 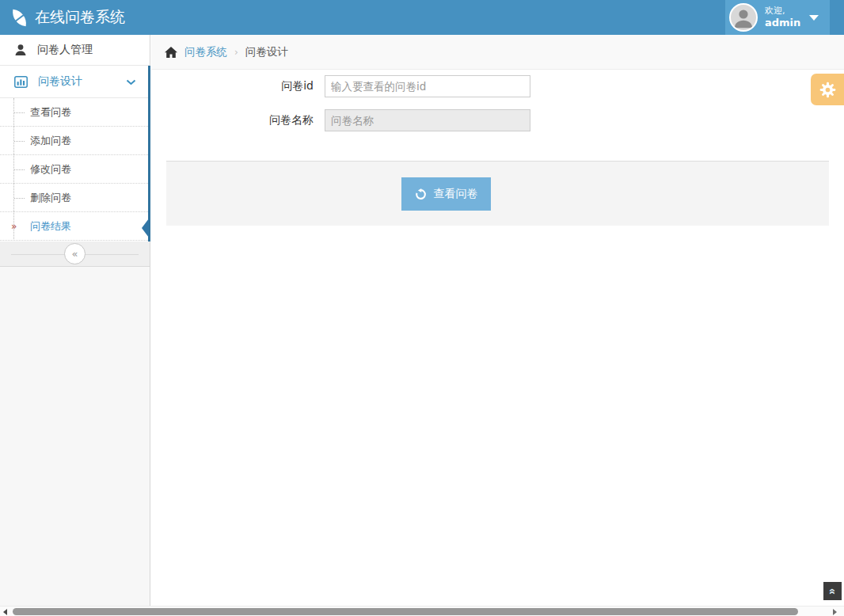 What do you see at coordinates (146, 228) in the screenshot?
I see `active-item-arrow-indicator` at bounding box center [146, 228].